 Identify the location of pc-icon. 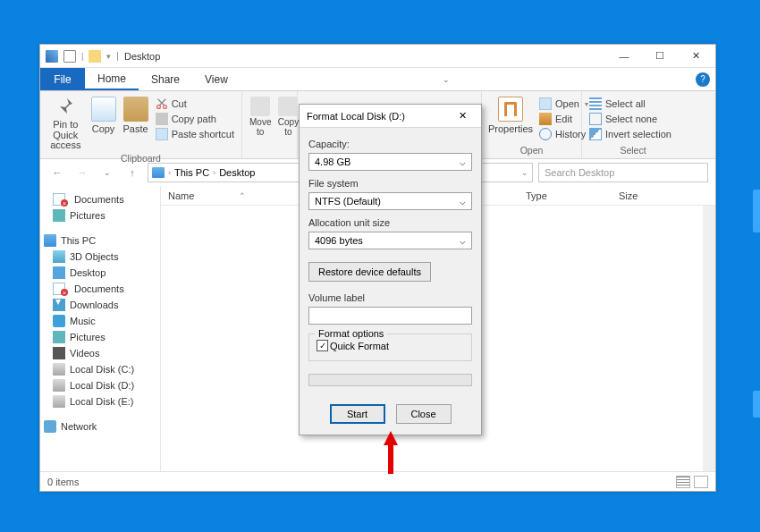
(158, 173).